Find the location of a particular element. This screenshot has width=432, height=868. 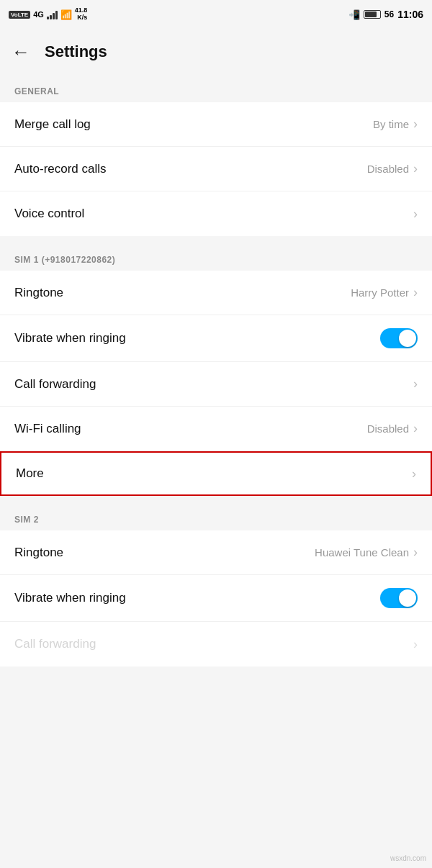

sim2-call-forwarding-item: Call forwarding › is located at coordinates (216, 644).